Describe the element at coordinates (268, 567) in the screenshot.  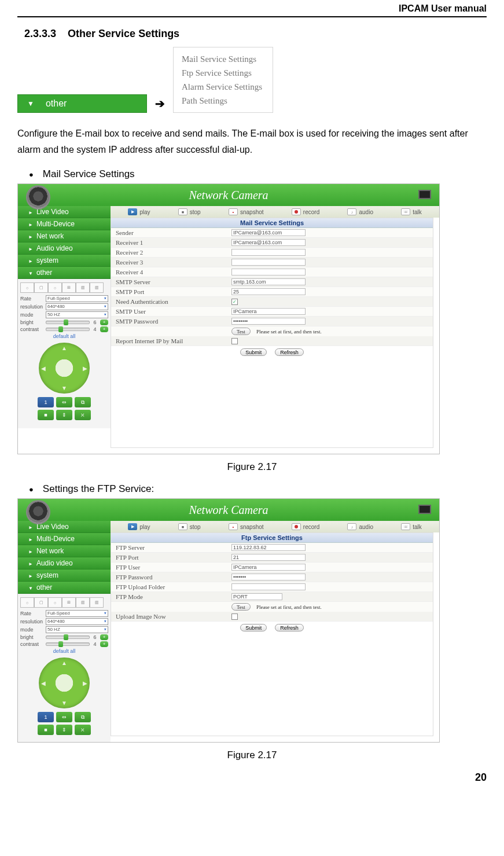
I see `ftp-user-input: IPCamera` at that location.